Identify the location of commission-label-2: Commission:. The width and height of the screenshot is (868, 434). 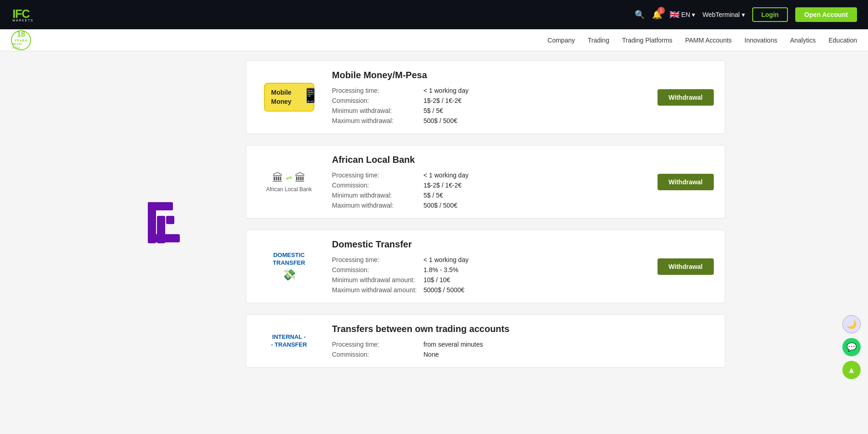
(378, 270).